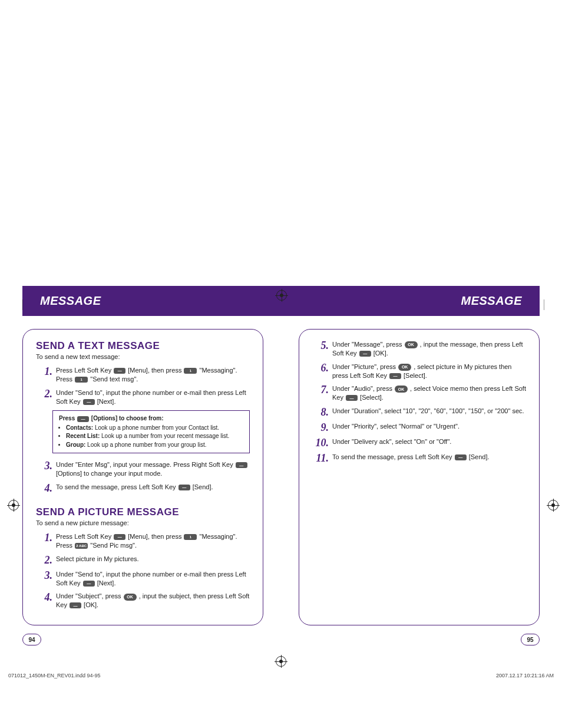  What do you see at coordinates (429, 393) in the screenshot?
I see `step-text: Under "Audio", press OK , select Voice m…` at bounding box center [429, 393].